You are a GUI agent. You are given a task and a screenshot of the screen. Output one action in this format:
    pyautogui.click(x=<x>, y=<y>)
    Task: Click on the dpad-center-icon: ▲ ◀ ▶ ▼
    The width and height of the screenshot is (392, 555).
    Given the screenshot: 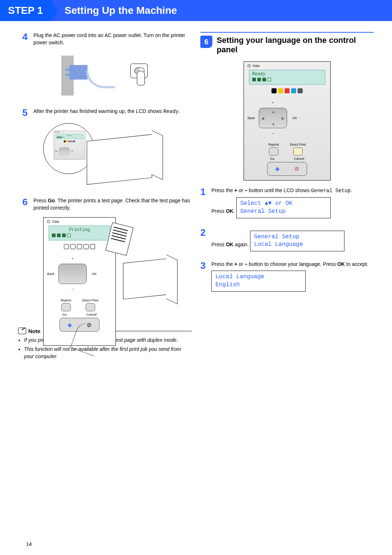 What is the action you would take?
    pyautogui.click(x=273, y=118)
    